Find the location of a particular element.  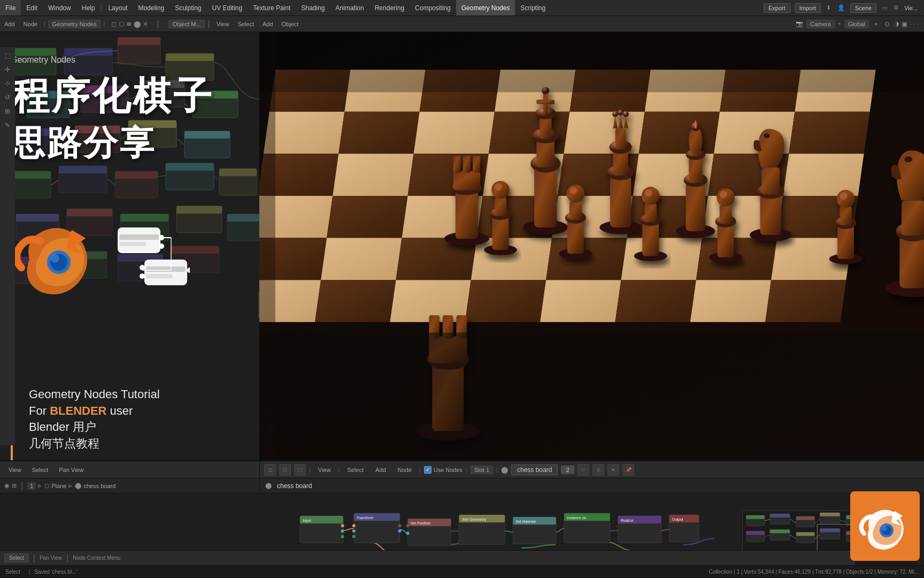

ne-sep1: | is located at coordinates (310, 470).